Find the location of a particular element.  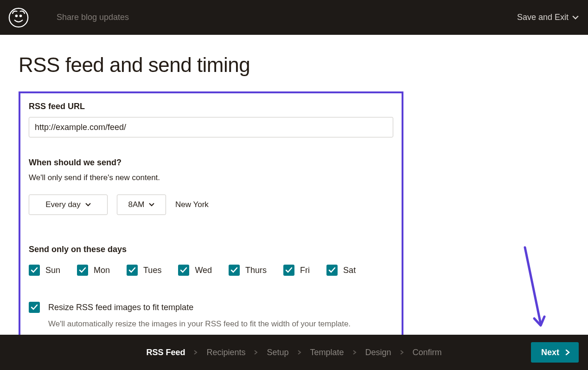

time-value: 8AM is located at coordinates (136, 205).